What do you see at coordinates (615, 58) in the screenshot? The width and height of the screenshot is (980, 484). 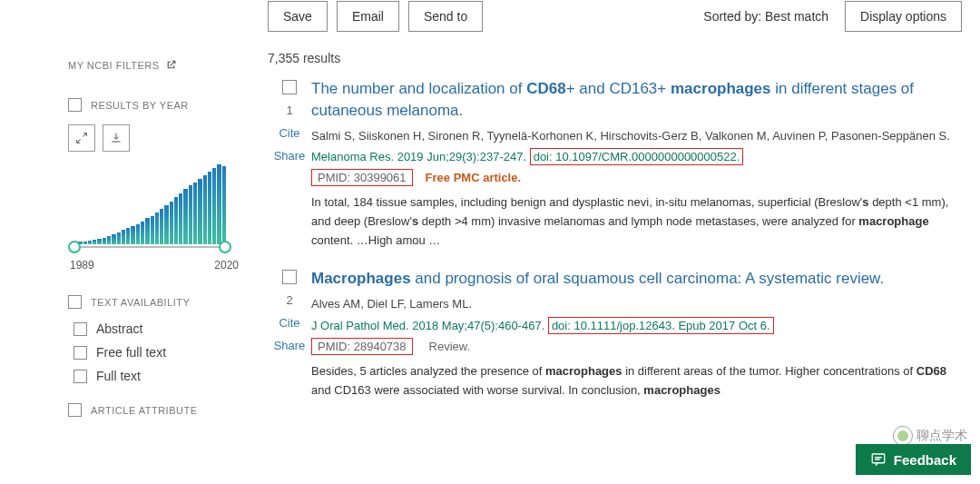 I see `results-count: 7,355 results` at bounding box center [615, 58].